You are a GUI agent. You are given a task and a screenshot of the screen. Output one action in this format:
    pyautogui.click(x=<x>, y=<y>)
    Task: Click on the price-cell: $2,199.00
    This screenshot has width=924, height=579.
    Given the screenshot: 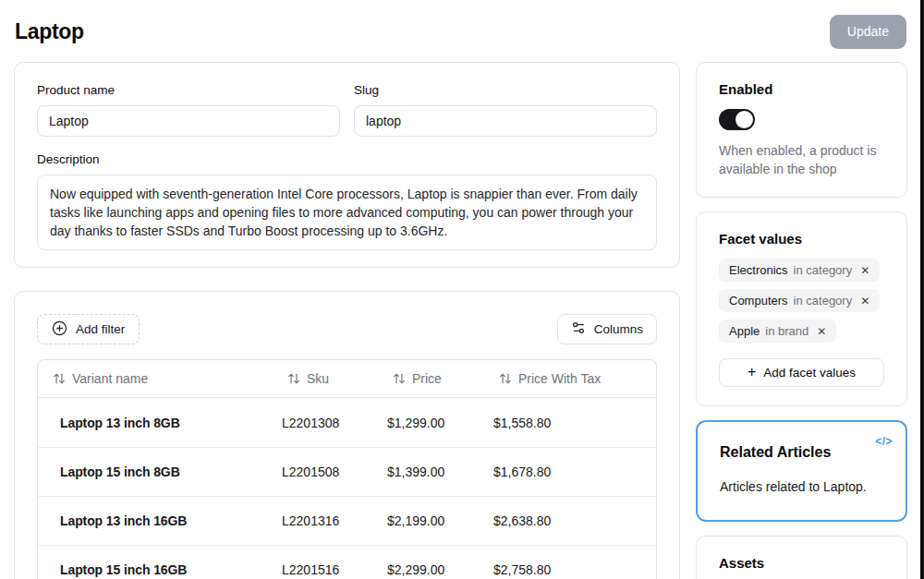 What is the action you would take?
    pyautogui.click(x=432, y=521)
    